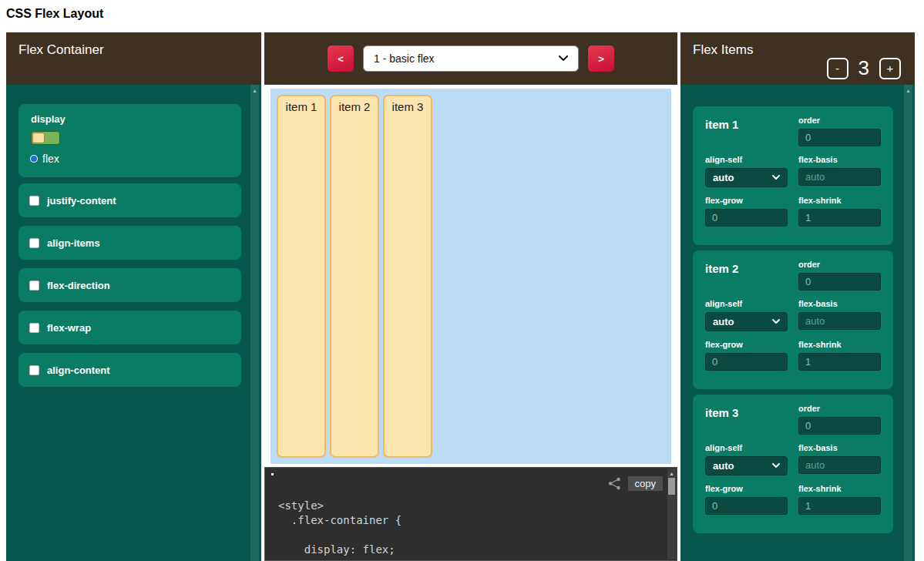 The width and height of the screenshot is (924, 561). I want to click on page-title: CSS Flex Layout, so click(55, 14).